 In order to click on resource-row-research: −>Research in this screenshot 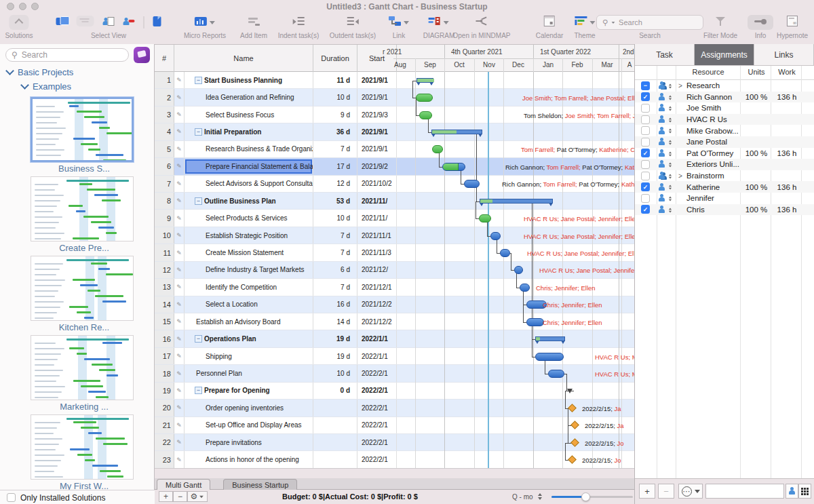, I will do `click(724, 85)`.